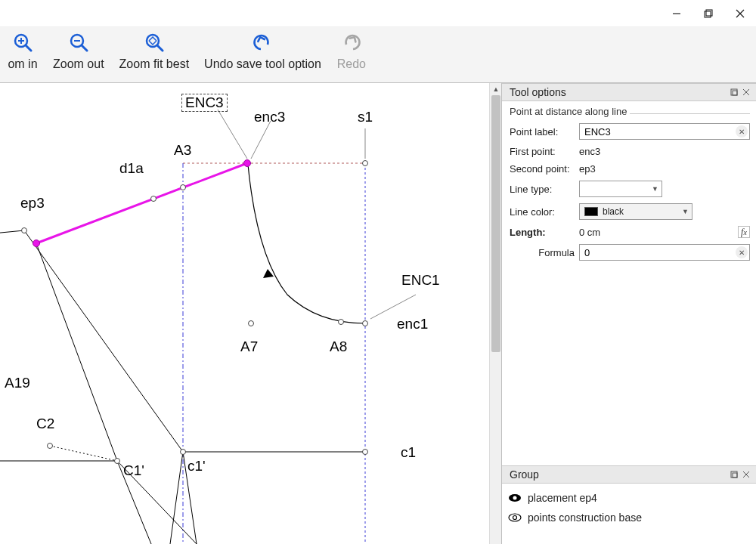  I want to click on point-label-lbl: Point label:, so click(544, 131).